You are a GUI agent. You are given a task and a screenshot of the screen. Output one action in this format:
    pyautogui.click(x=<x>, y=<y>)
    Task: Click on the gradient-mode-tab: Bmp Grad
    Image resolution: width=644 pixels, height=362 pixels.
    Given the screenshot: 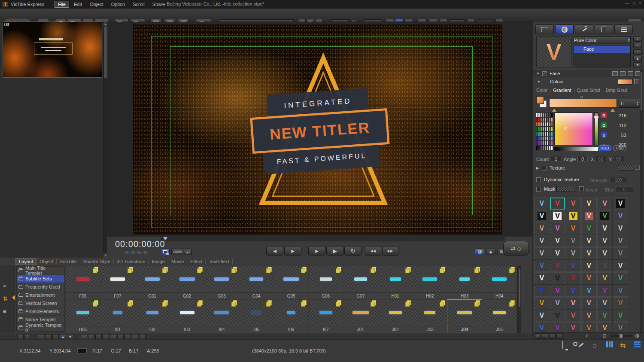 What is the action you would take?
    pyautogui.click(x=617, y=90)
    